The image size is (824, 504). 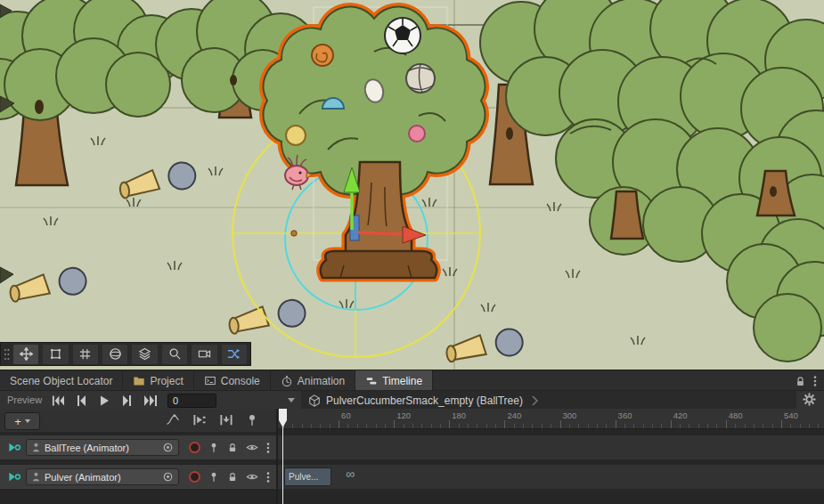 What do you see at coordinates (138, 477) in the screenshot?
I see `track-header: Pulver (Animator)` at bounding box center [138, 477].